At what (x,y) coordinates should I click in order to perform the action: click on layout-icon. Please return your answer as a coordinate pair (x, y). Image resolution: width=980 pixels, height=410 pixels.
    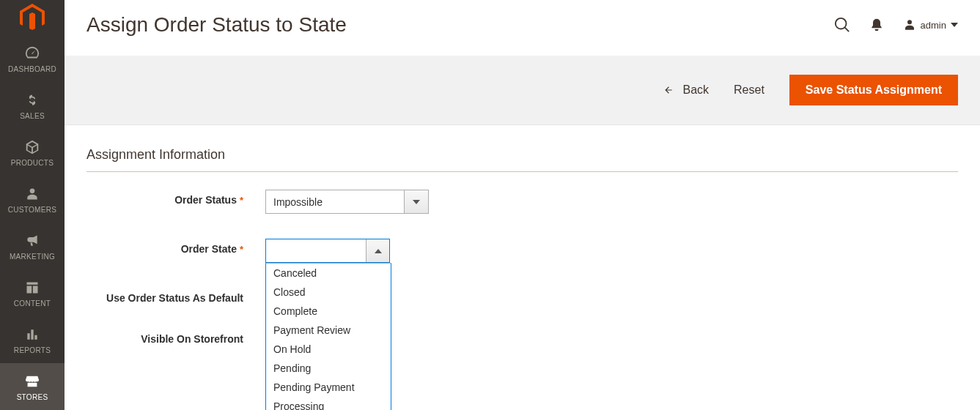
    Looking at the image, I should click on (32, 288).